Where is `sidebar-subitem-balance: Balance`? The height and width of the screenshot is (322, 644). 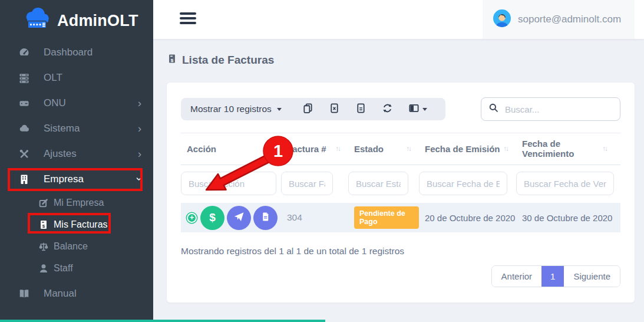
sidebar-subitem-balance: Balance is located at coordinates (77, 247).